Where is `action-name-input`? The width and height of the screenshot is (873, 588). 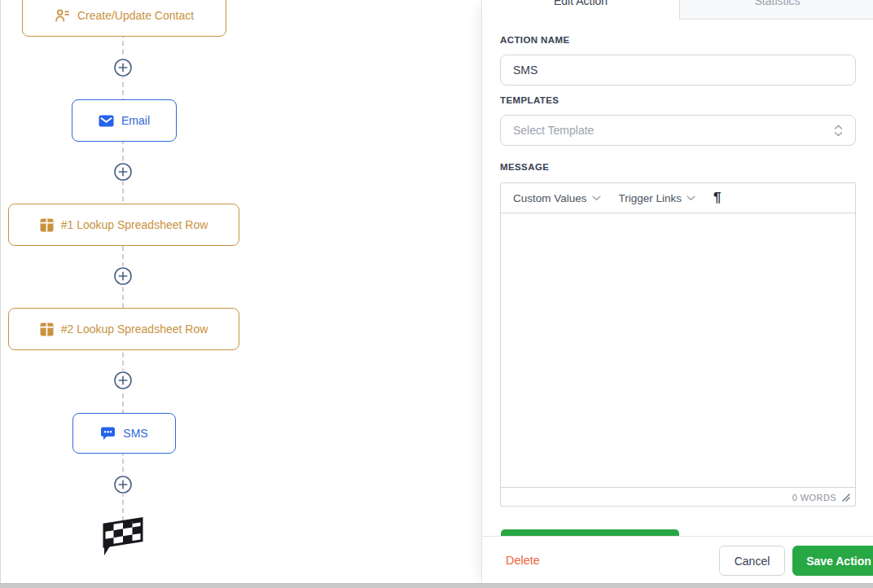
action-name-input is located at coordinates (678, 70).